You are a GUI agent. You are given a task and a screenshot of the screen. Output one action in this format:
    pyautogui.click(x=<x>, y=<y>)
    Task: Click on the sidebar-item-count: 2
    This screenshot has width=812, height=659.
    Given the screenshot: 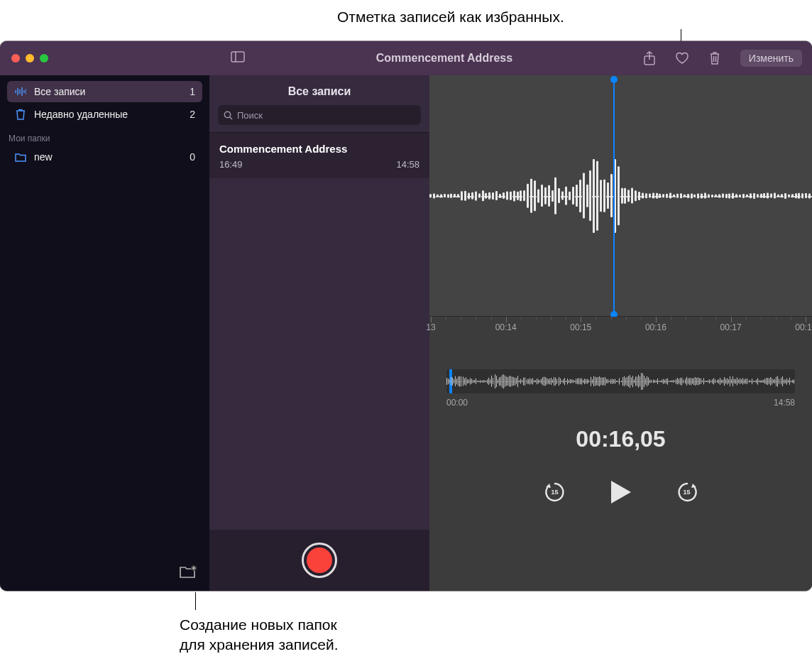 What is the action you would take?
    pyautogui.click(x=192, y=114)
    